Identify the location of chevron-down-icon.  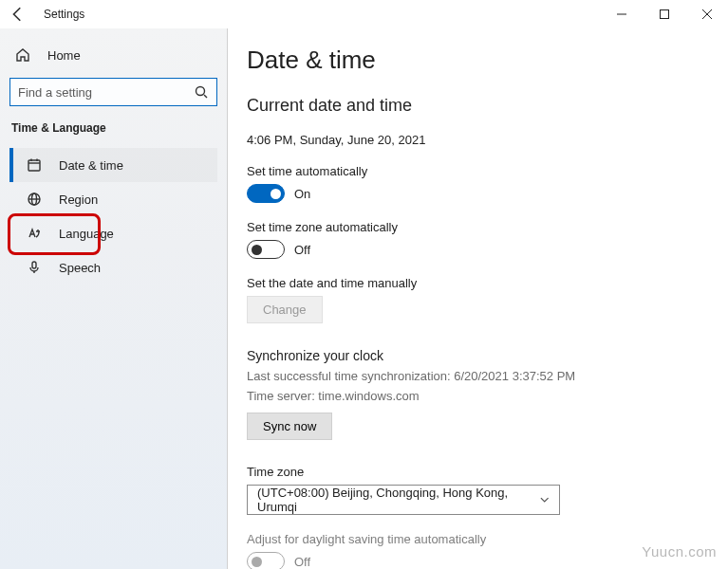
(545, 500).